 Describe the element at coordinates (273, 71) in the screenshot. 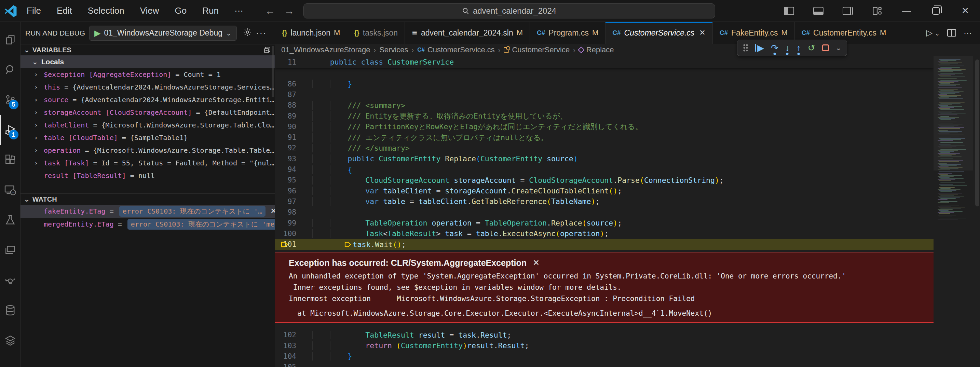

I see `sidebar-scrollbar` at that location.